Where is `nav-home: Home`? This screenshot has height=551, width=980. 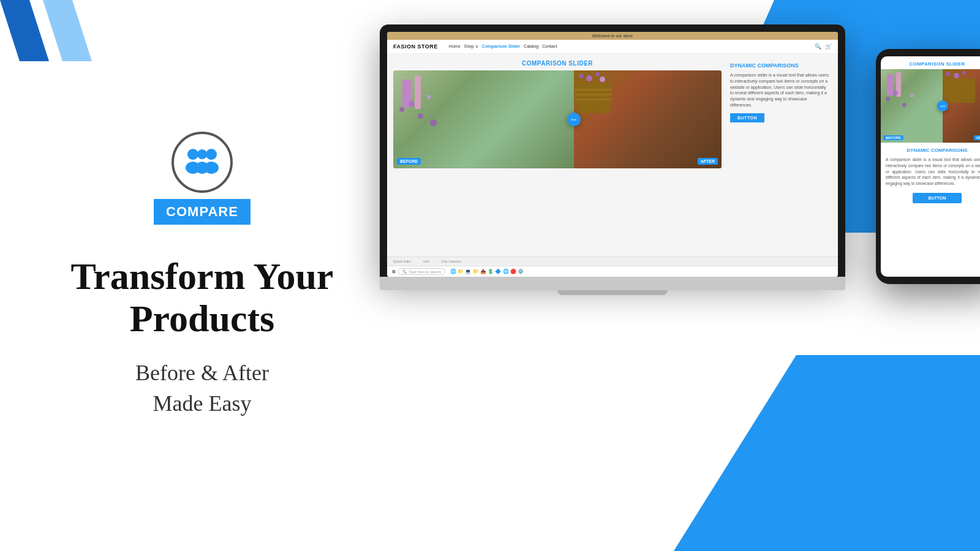
nav-home: Home is located at coordinates (454, 47).